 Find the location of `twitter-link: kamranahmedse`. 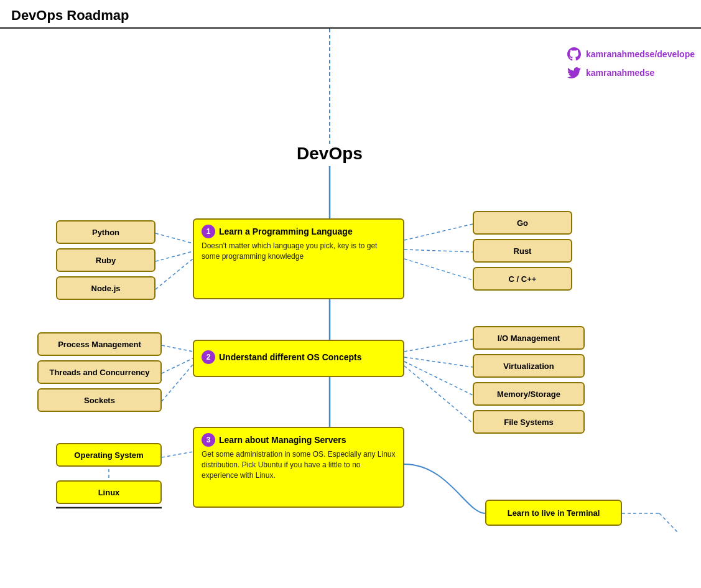

twitter-link: kamranahmedse is located at coordinates (631, 73).